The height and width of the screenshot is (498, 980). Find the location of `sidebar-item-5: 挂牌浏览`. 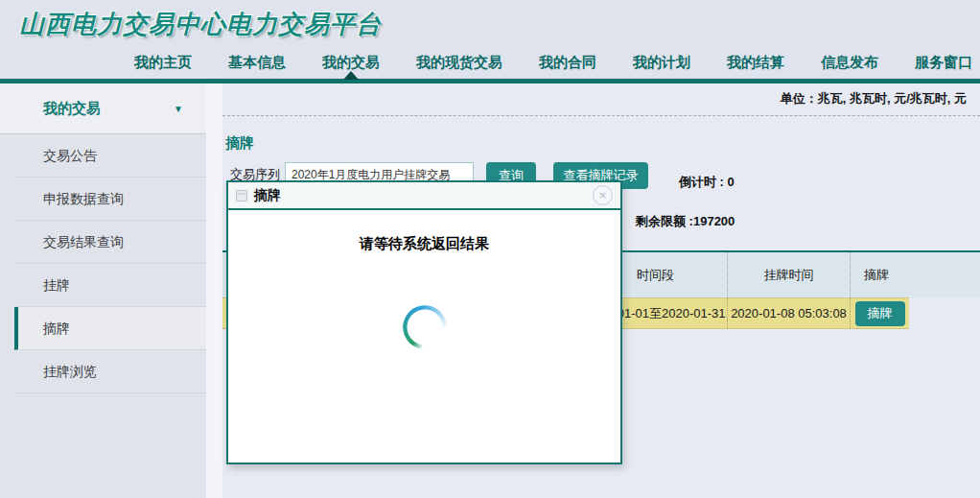

sidebar-item-5: 挂牌浏览 is located at coordinates (110, 372).